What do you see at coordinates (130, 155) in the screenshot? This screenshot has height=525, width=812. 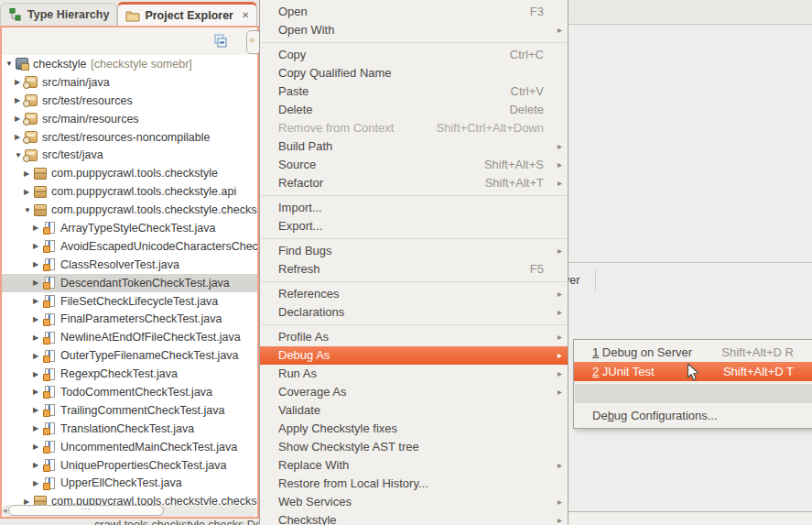 I see `tree-item: src/test/java` at bounding box center [130, 155].